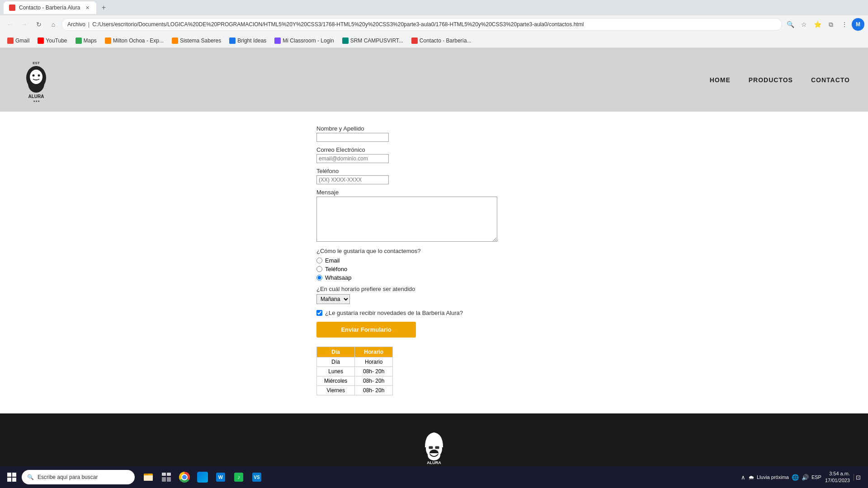 Image resolution: width=868 pixels, height=488 pixels. I want to click on menu-icon: ⋮, so click(844, 24).